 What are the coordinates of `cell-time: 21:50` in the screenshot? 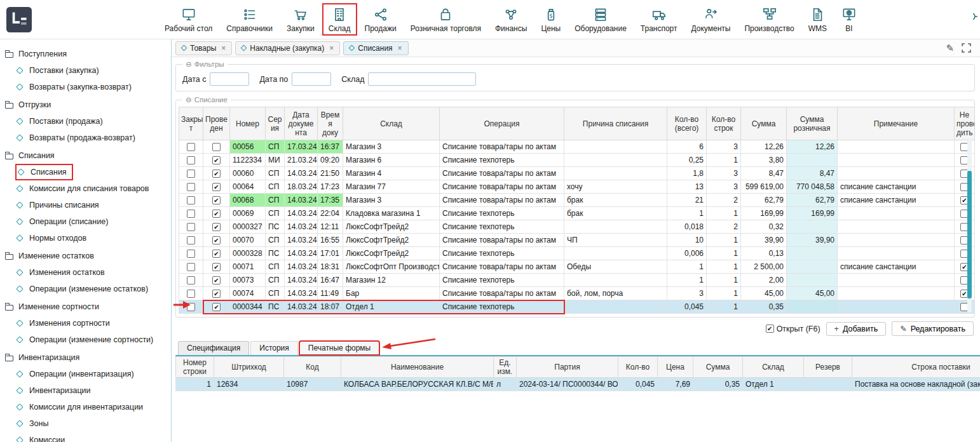 It's located at (330, 174).